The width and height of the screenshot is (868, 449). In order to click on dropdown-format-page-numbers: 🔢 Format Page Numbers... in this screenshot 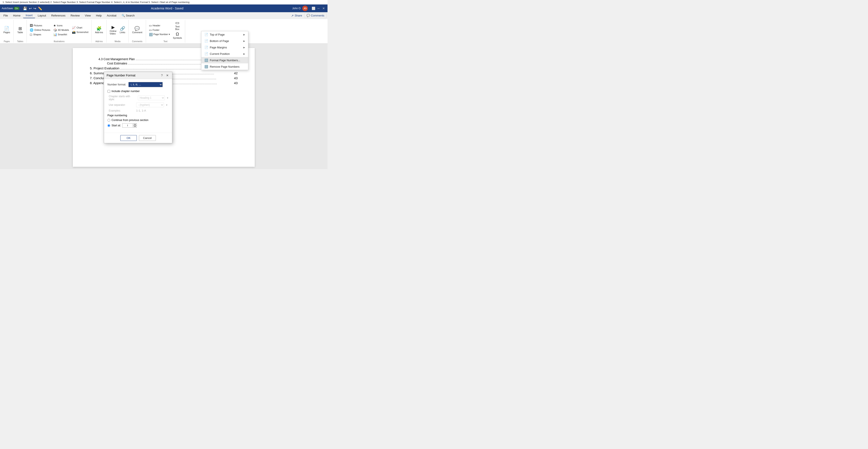, I will do `click(225, 60)`.